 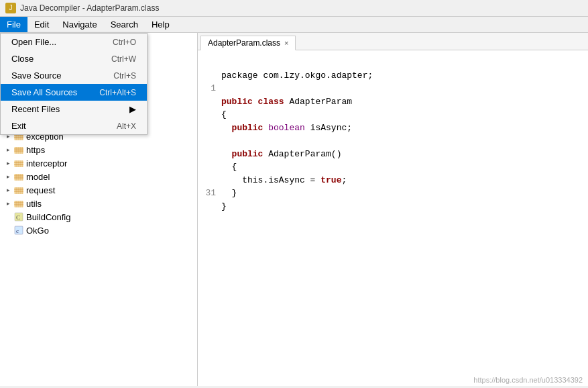 What do you see at coordinates (74, 93) in the screenshot?
I see `menu-save-all-sources: Save All Sources Ctrl+Alt+S` at bounding box center [74, 93].